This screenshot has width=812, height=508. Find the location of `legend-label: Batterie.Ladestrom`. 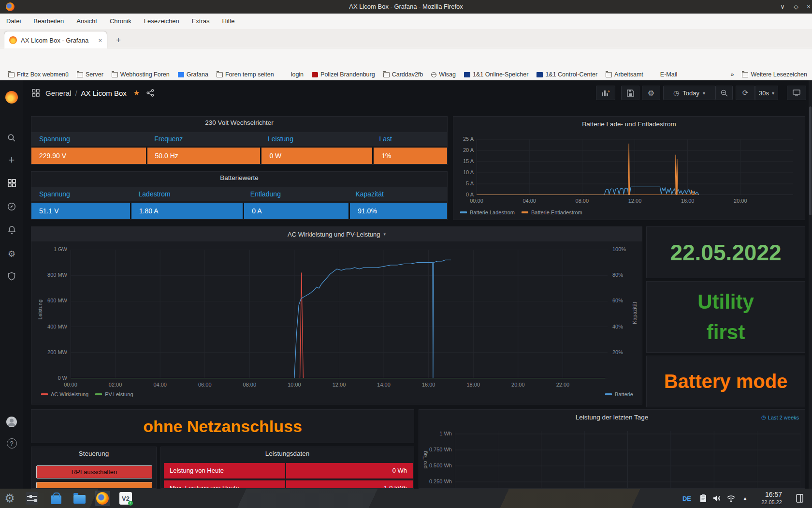

legend-label: Batterie.Ladestrom is located at coordinates (492, 212).